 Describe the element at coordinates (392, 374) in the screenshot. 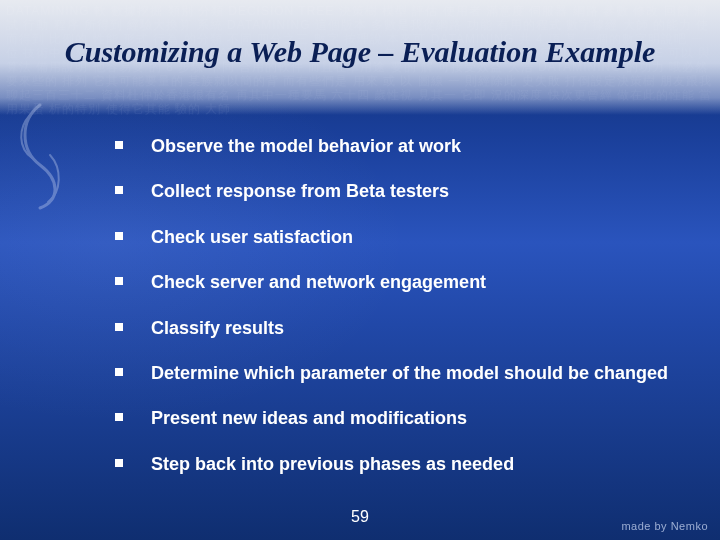

I see `list-item: Determine which parameter of the model s…` at that location.